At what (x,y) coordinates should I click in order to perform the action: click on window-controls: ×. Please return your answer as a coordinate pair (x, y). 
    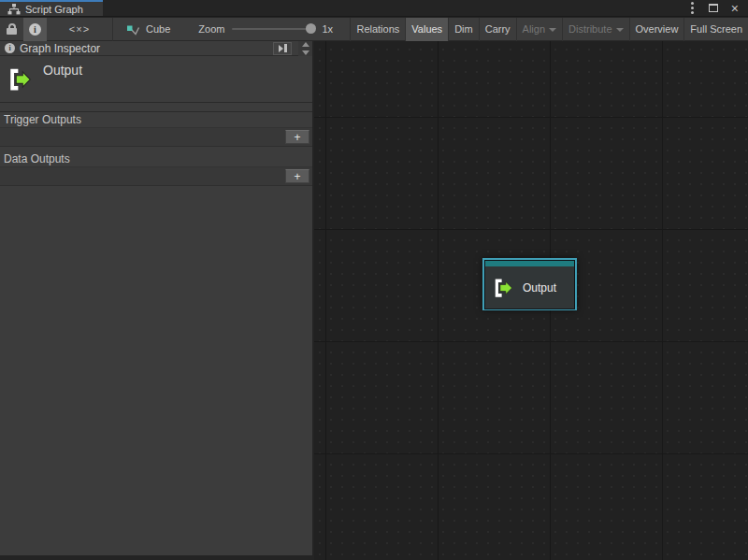
    Looking at the image, I should click on (718, 7).